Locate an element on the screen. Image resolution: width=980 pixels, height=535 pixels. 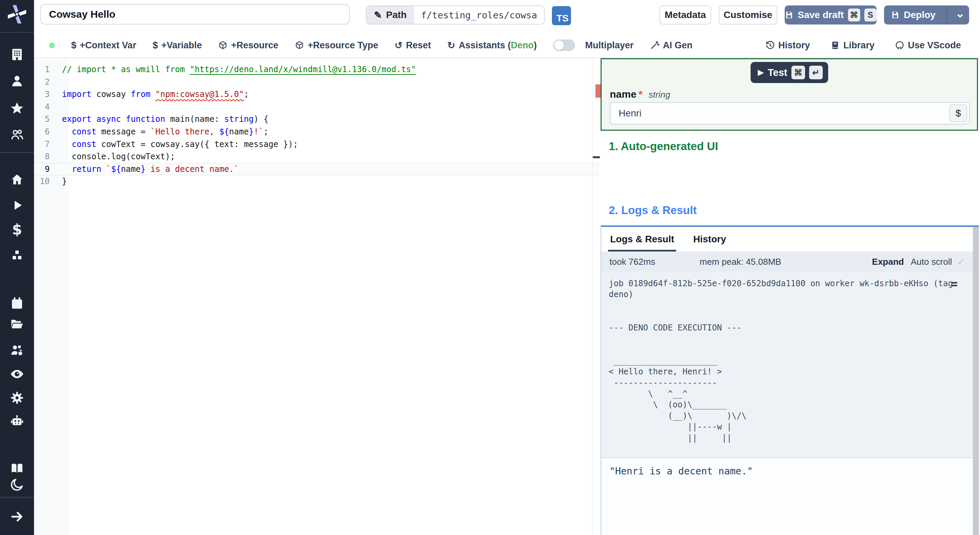
sidebar-item-users is located at coordinates (17, 135).